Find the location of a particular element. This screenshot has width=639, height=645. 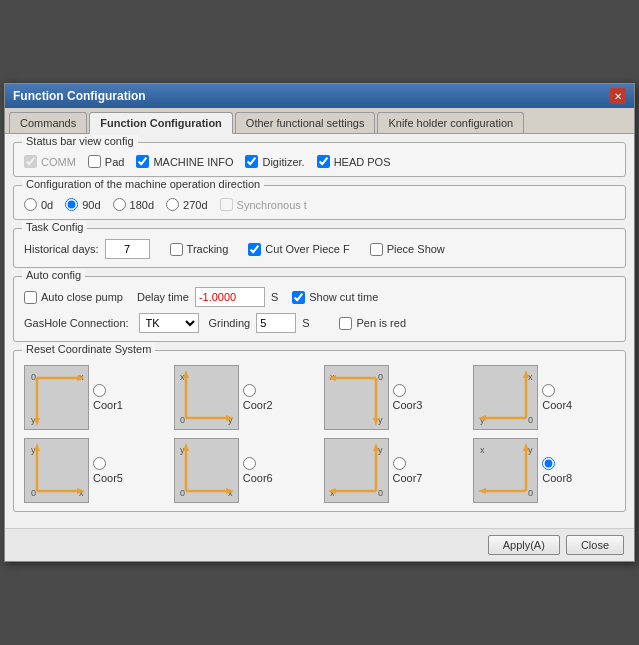

tab-other-functional: Other functional settings is located at coordinates (306, 122).